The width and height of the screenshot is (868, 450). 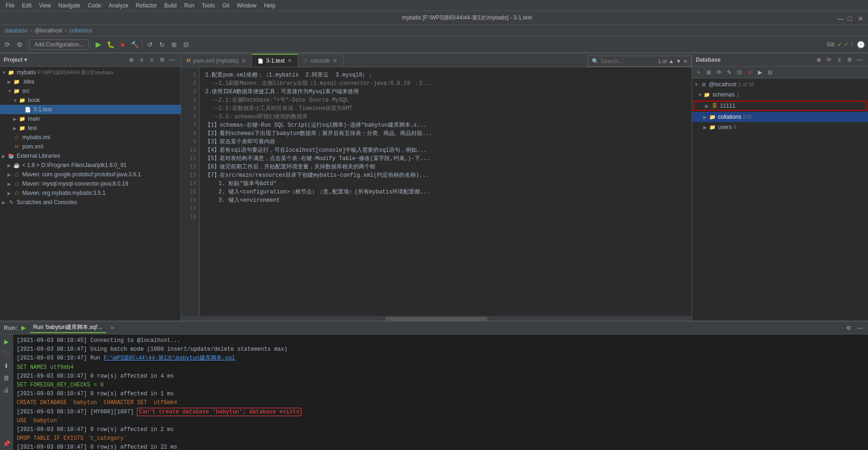 What do you see at coordinates (95, 6) in the screenshot?
I see `menu-code: Code` at bounding box center [95, 6].